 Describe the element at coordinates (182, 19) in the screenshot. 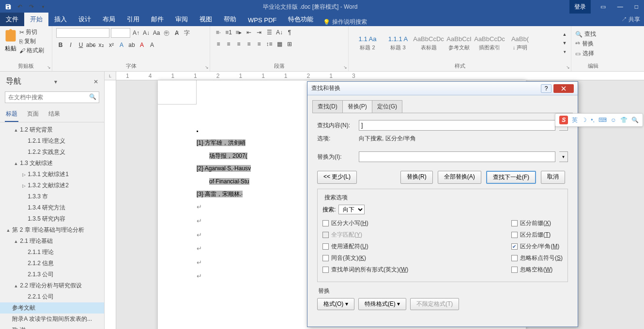

I see `tab-review: 审阅` at that location.